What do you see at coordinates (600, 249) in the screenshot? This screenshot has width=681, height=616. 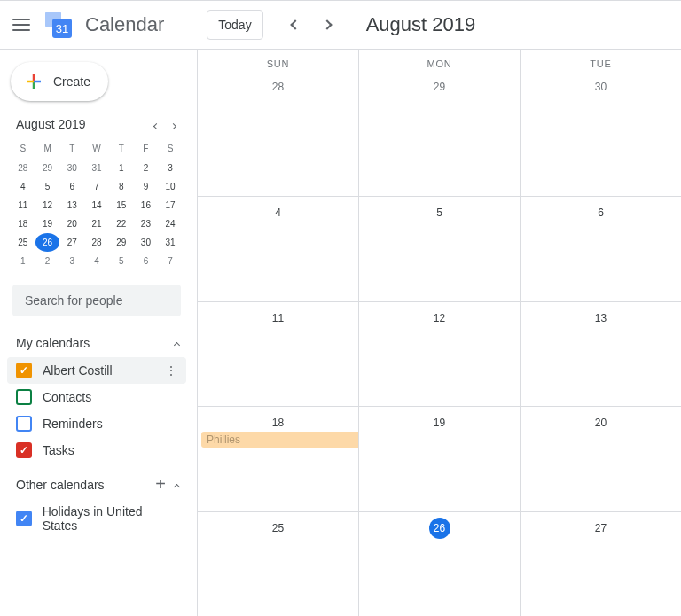 I see `day-cell: 6` at bounding box center [600, 249].